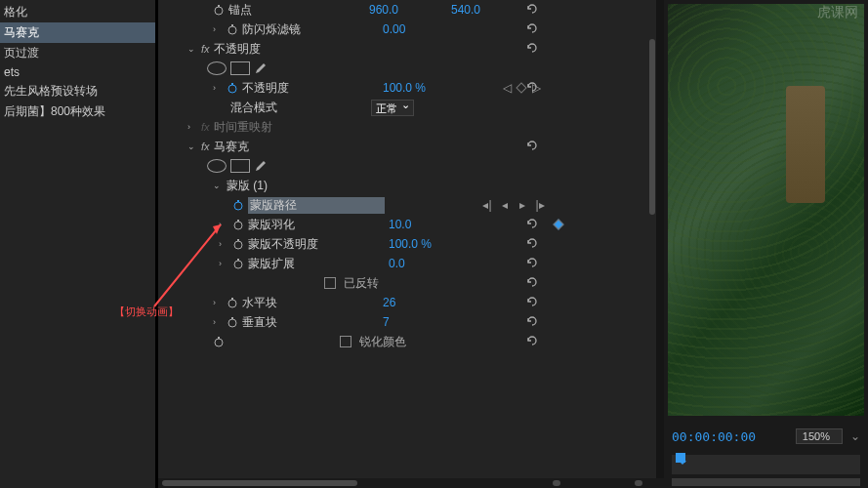  What do you see at coordinates (393, 107) in the screenshot?
I see `blend-mode-dropdown: 正常` at bounding box center [393, 107].